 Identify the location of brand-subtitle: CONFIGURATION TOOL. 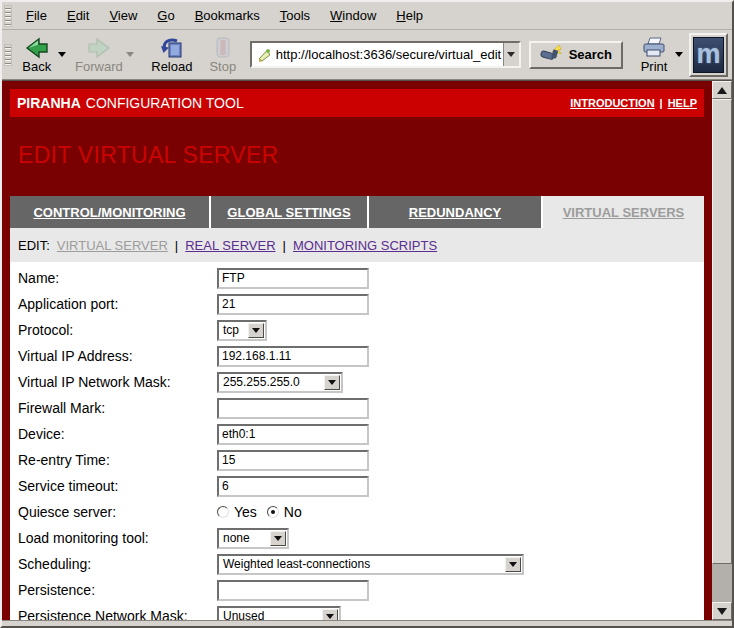
(165, 103).